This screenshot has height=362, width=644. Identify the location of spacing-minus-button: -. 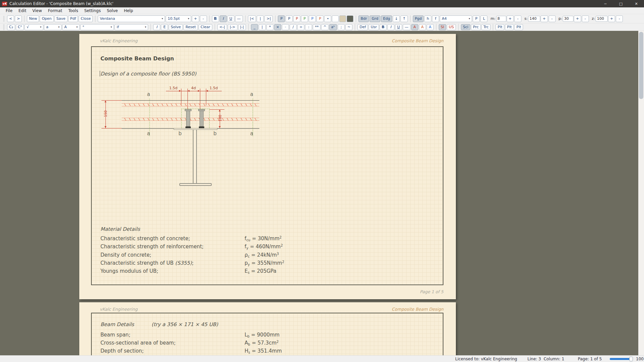
(552, 19).